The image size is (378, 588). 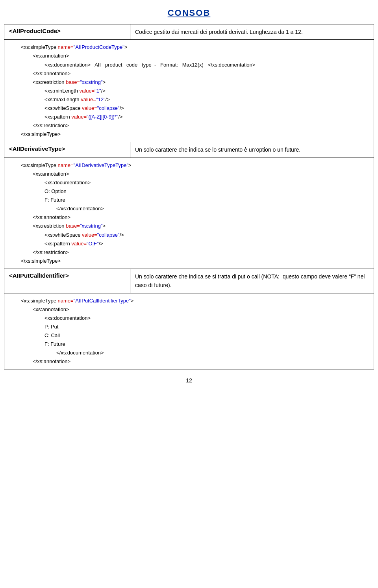 I want to click on xml-line: <xs:pattern value="O|F"/>, so click(x=189, y=244).